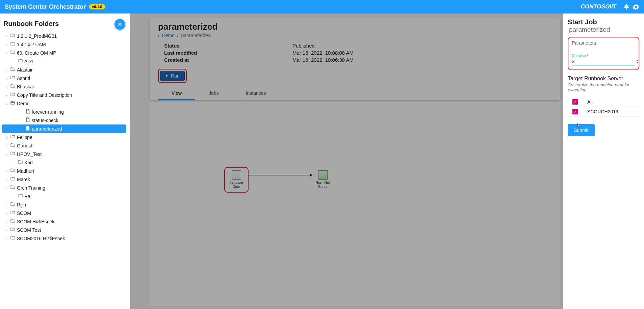 Image resolution: width=644 pixels, height=309 pixels. What do you see at coordinates (626, 7) in the screenshot?
I see `bug-icon` at bounding box center [626, 7].